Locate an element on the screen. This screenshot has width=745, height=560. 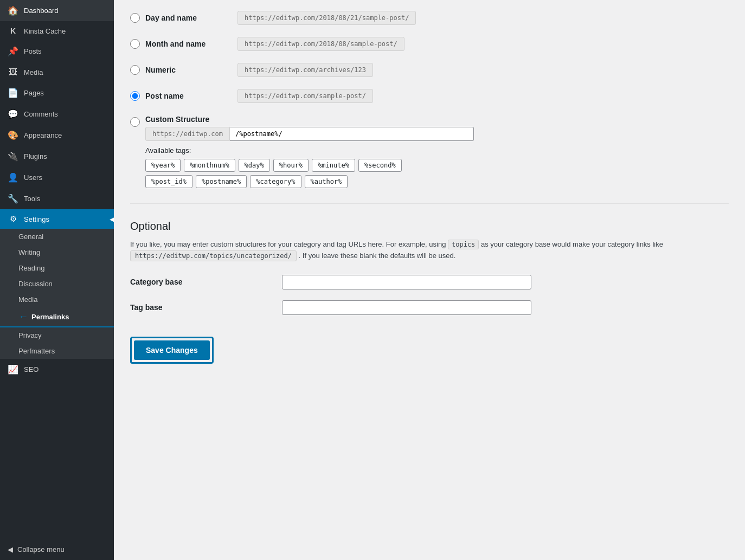
topics-highlight: topics is located at coordinates (463, 244).